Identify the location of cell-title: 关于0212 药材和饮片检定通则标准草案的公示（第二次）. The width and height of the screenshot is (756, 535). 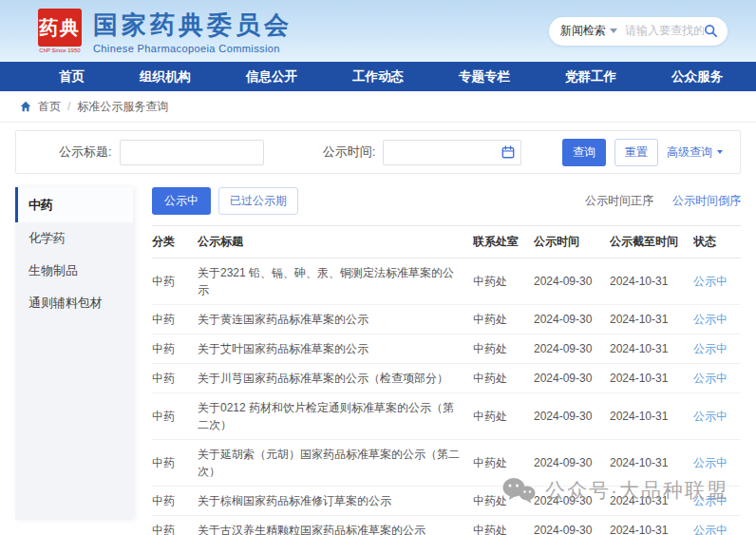
(335, 416).